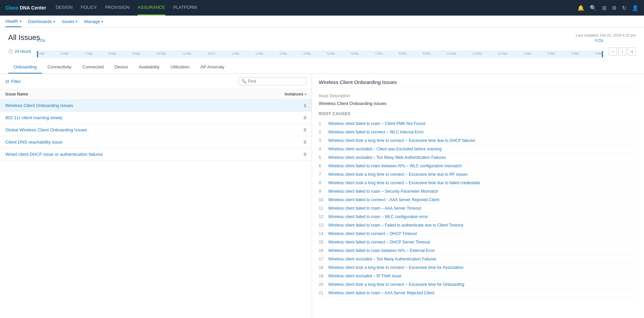 The height and width of the screenshot is (318, 644). What do you see at coordinates (89, 8) in the screenshot?
I see `nav-policy: POLICY` at bounding box center [89, 8].